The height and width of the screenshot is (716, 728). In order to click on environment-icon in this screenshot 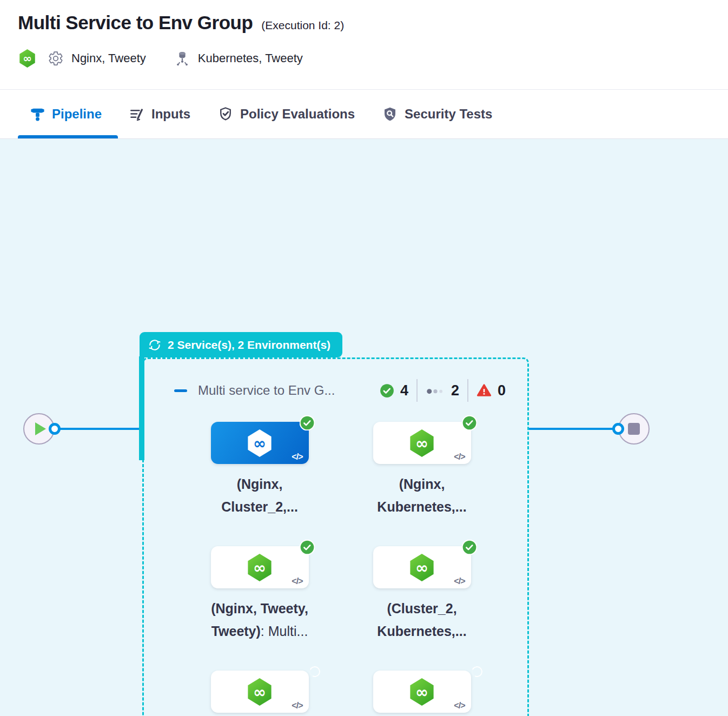, I will do `click(182, 58)`.